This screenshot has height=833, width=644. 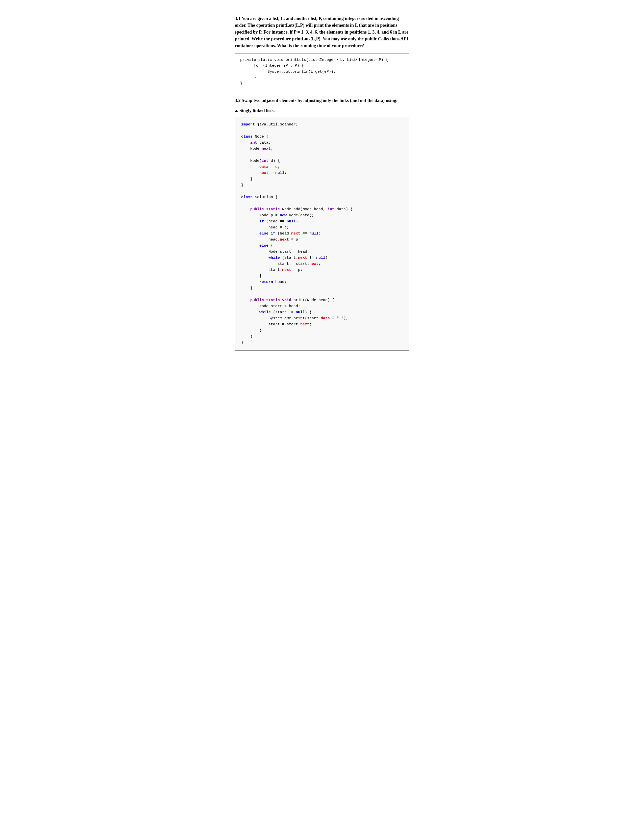 I want to click on code-block-printlots: private static void printLots(List<Integ…, so click(x=322, y=72).